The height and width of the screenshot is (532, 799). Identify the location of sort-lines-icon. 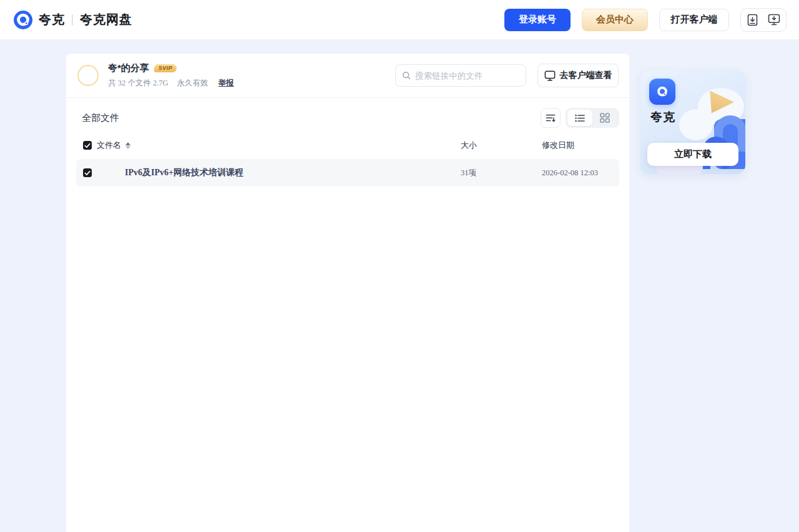
(551, 118).